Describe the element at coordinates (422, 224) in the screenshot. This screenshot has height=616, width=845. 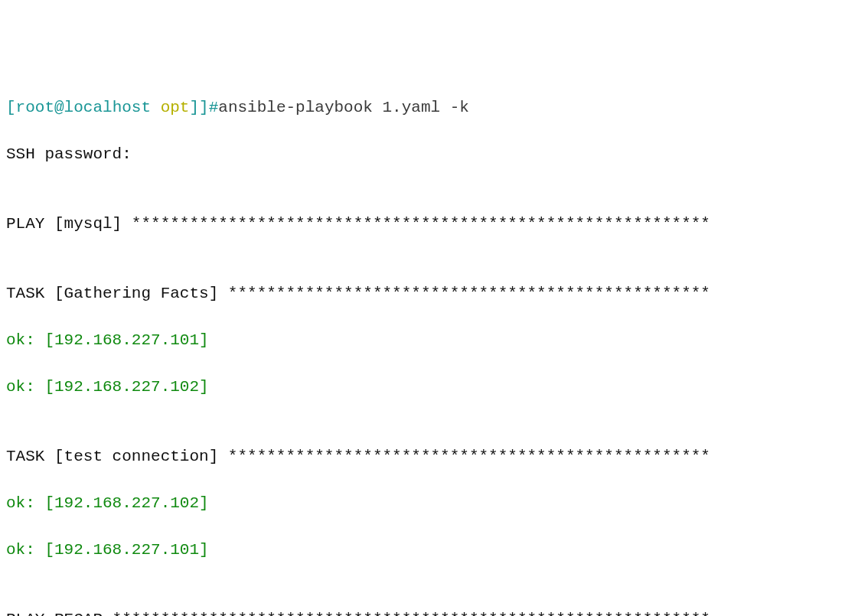
I see `play-header: PLAY [mysql] ***************************…` at that location.